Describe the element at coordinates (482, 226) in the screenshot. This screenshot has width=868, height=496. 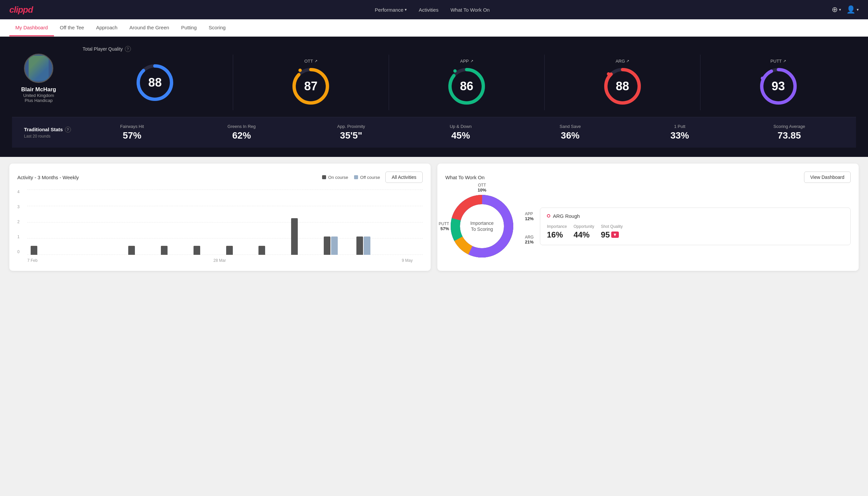
I see `donut-chart: Importance To Scoring` at that location.